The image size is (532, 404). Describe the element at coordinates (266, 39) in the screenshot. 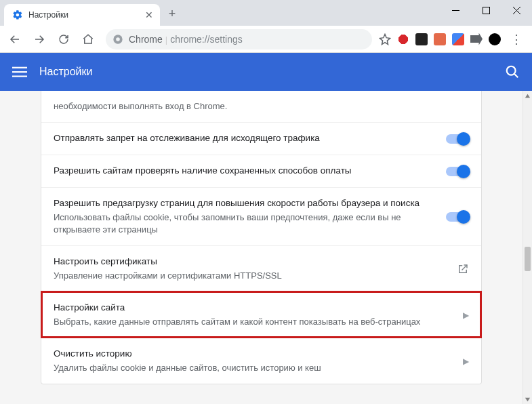

I see `browser-toolbar: Chrome|chrome://settings ⋮` at that location.